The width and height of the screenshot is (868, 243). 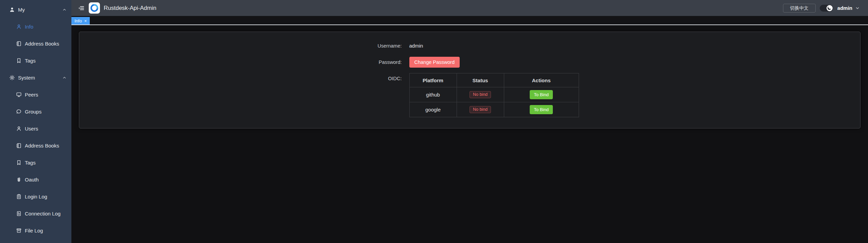 What do you see at coordinates (480, 80) in the screenshot?
I see `oidc-header-status: Status` at bounding box center [480, 80].